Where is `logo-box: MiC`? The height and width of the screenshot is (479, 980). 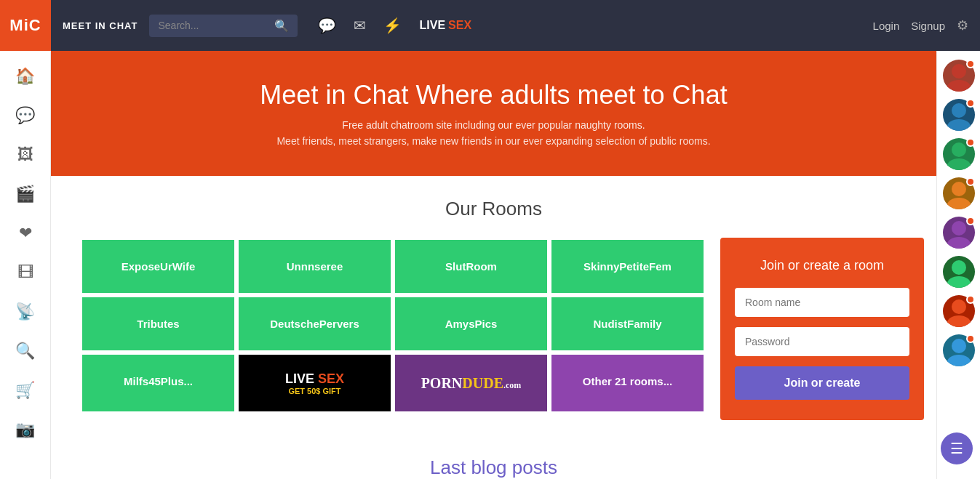 logo-box: MiC is located at coordinates (25, 25).